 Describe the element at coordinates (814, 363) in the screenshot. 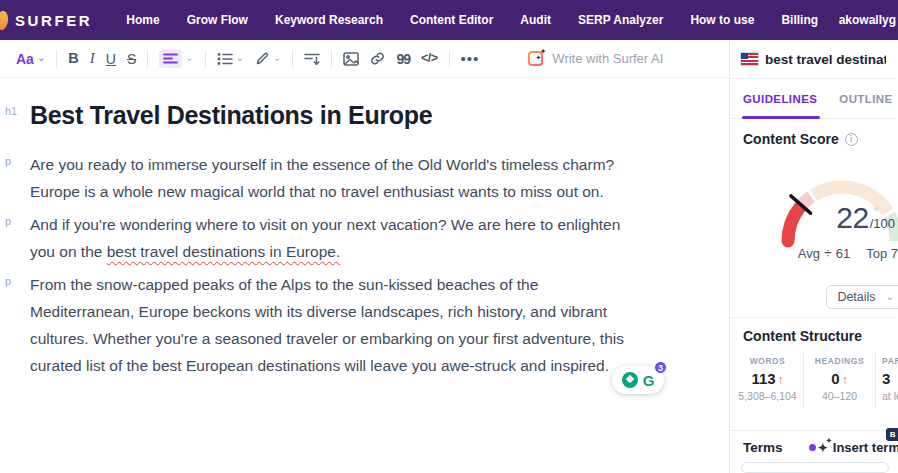

I see `content-structure-section: Content Structure WORDS 113↑ 5,308–6,104…` at that location.